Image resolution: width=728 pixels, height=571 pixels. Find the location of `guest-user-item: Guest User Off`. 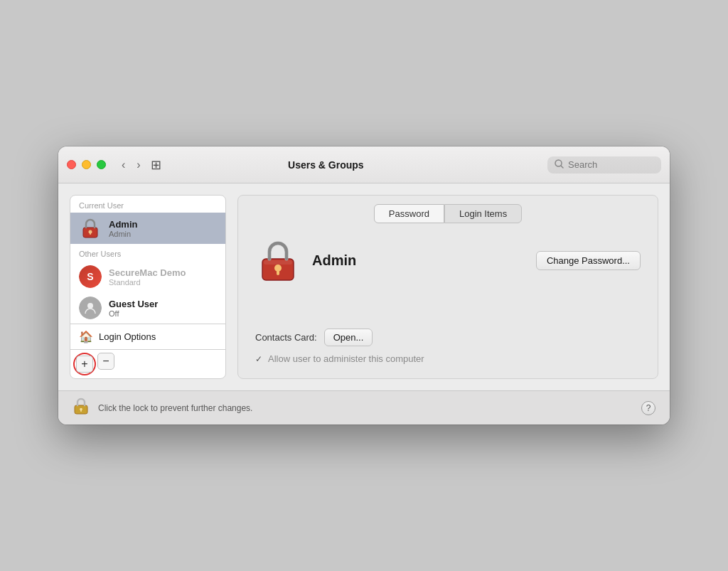

guest-user-item: Guest User Off is located at coordinates (148, 308).